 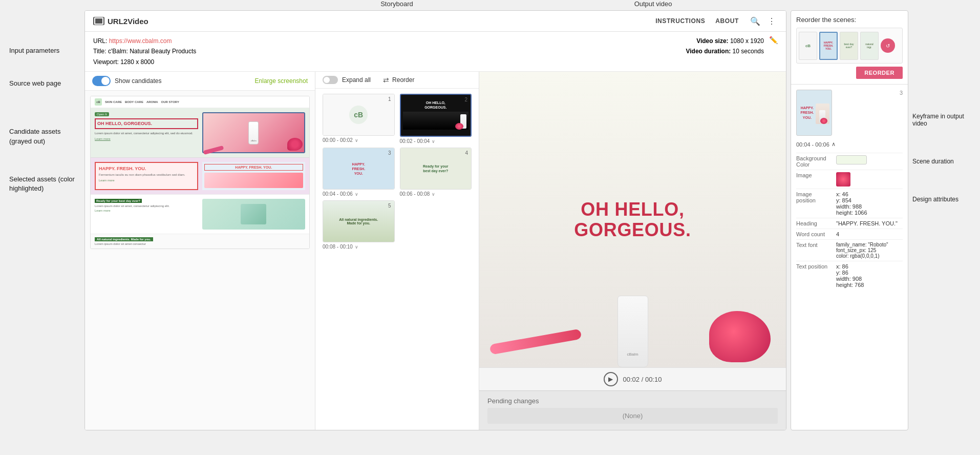 What do you see at coordinates (356, 140) in the screenshot?
I see `scene-1-arrow: ∨` at bounding box center [356, 140].